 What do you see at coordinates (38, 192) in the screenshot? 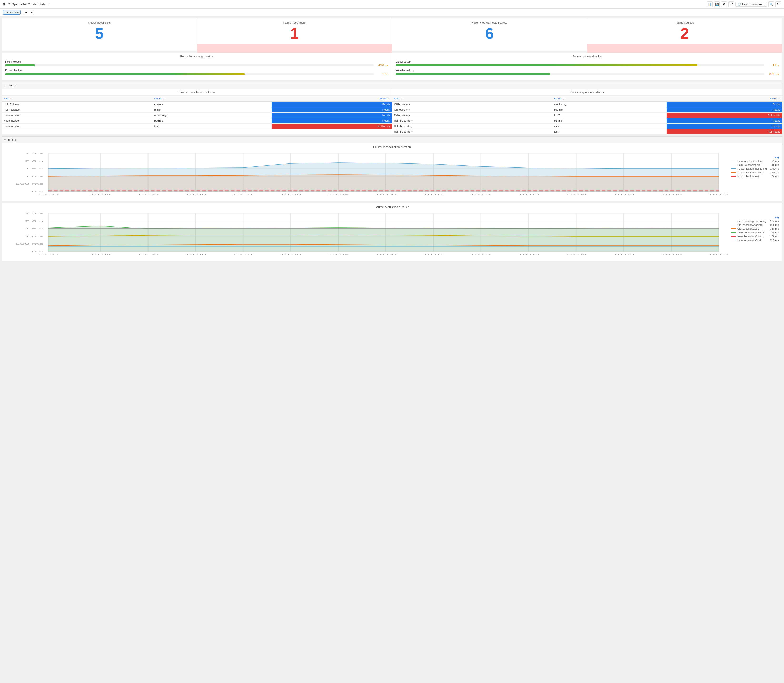
I see `svg-text: 0 s` at bounding box center [38, 192].